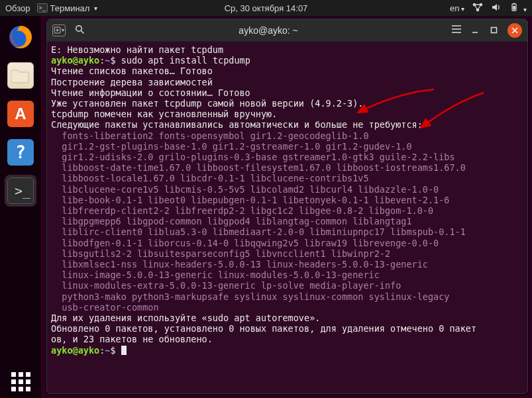 This screenshot has width=532, height=398. What do you see at coordinates (186, 60) in the screenshot?
I see `typed-command: sudo apt install tcpdump` at bounding box center [186, 60].